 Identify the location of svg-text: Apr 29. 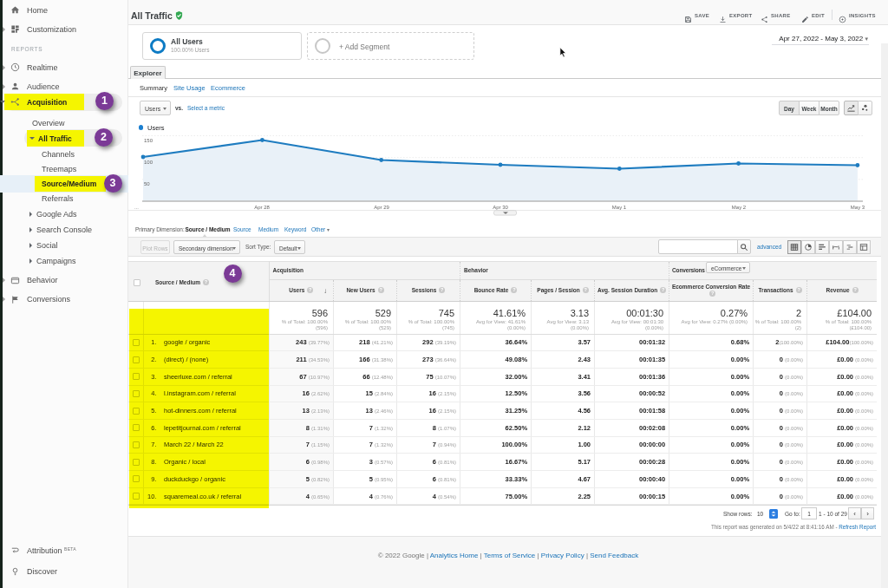
(382, 207).